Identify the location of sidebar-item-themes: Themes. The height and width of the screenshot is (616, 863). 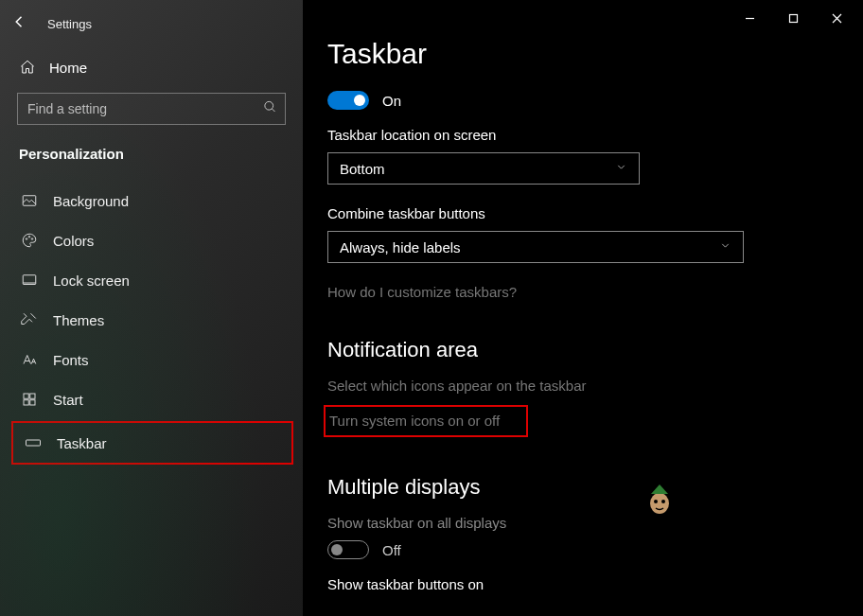
(151, 320).